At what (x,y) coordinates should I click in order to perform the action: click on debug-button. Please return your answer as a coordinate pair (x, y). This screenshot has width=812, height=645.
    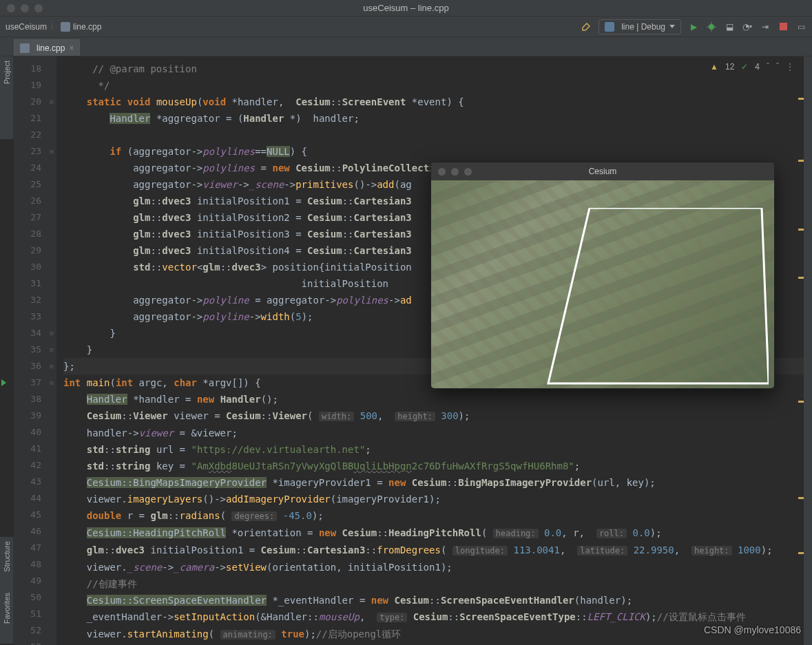
    Looking at the image, I should click on (711, 27).